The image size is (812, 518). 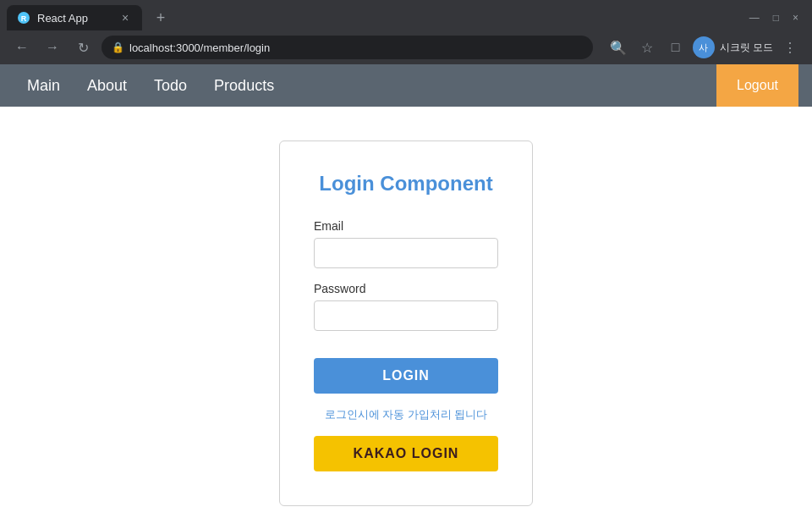 I want to click on maximize-button: □, so click(x=776, y=18).